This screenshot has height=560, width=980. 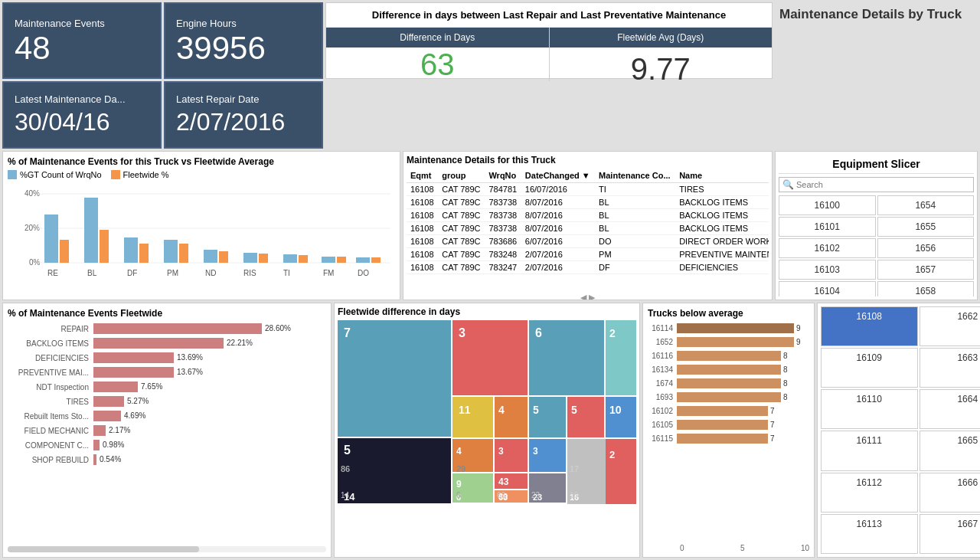 I want to click on svg-text: 86, so click(x=345, y=469).